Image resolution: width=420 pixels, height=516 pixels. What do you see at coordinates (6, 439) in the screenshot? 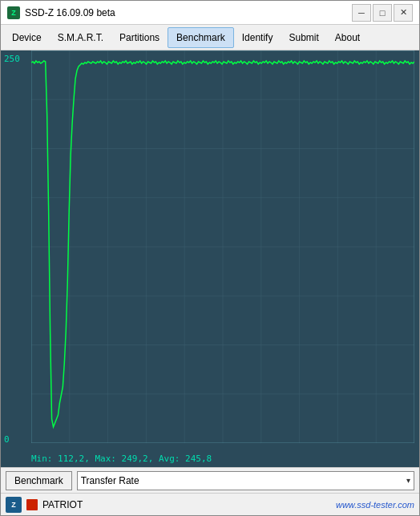
I see `y-axis-min: 0` at bounding box center [6, 439].